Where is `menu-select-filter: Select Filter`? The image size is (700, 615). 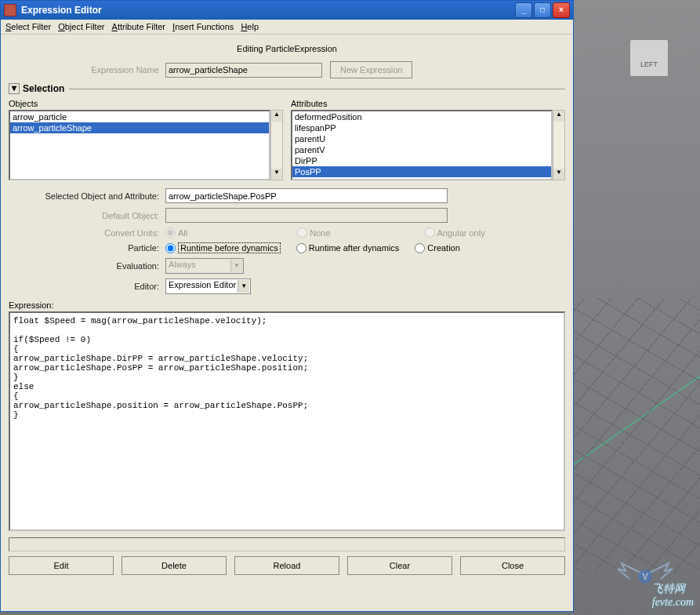 menu-select-filter: Select Filter is located at coordinates (28, 27).